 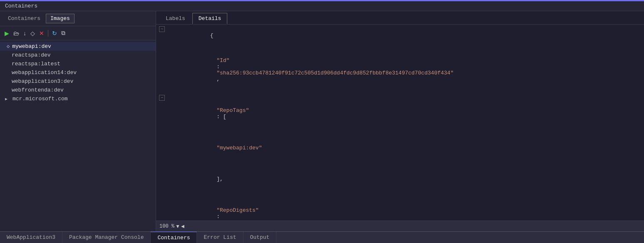 I want to click on zoom-control: 100 % ▼ ◀, so click(x=172, y=226).